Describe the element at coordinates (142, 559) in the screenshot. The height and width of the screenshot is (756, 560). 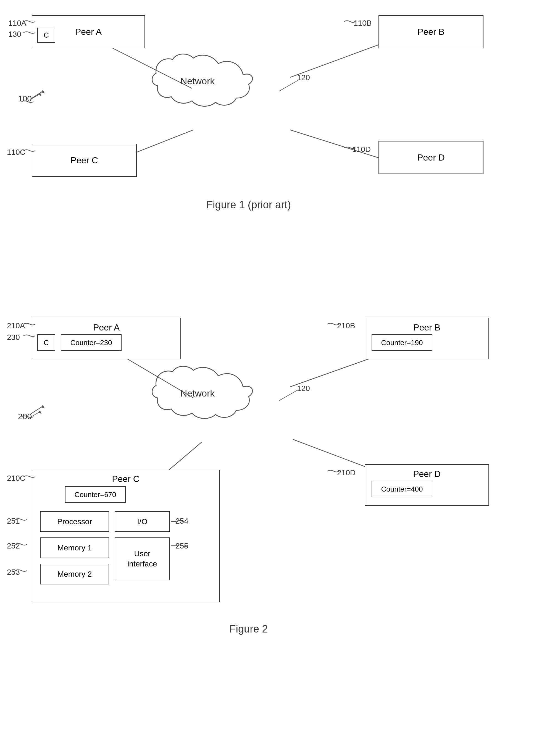
I see `user-interface-label: Userinterface` at that location.